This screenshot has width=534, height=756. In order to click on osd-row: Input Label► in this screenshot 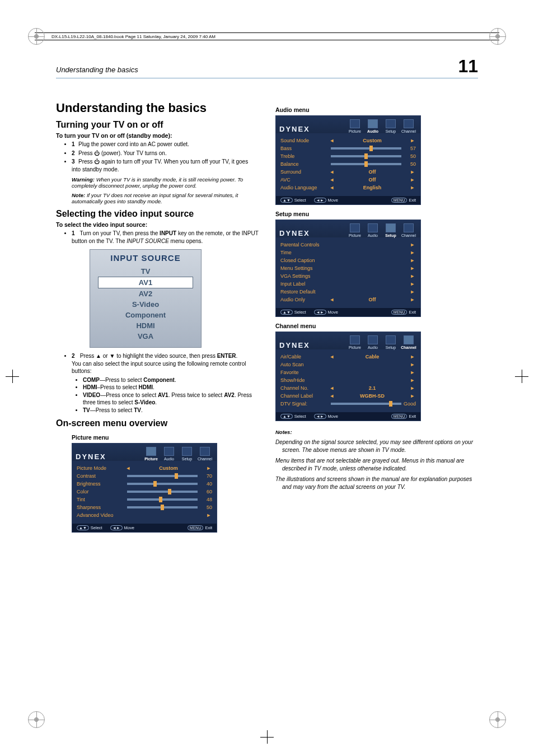, I will do `click(348, 284)`.